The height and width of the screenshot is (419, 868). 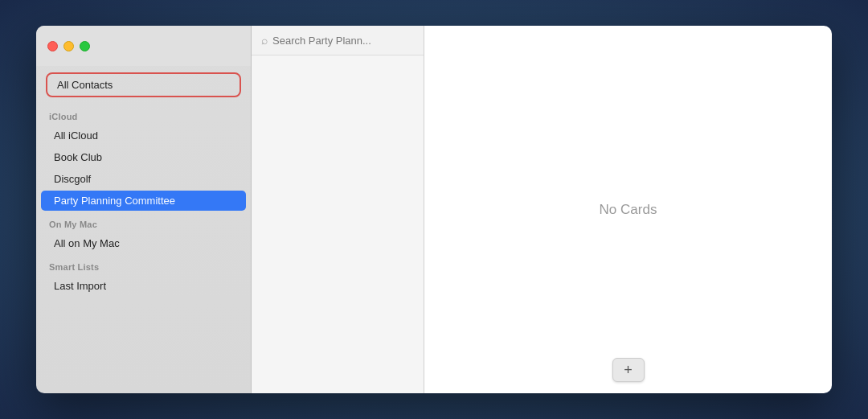 I want to click on sidebar-item-discgolf: Discgolf, so click(x=143, y=179).